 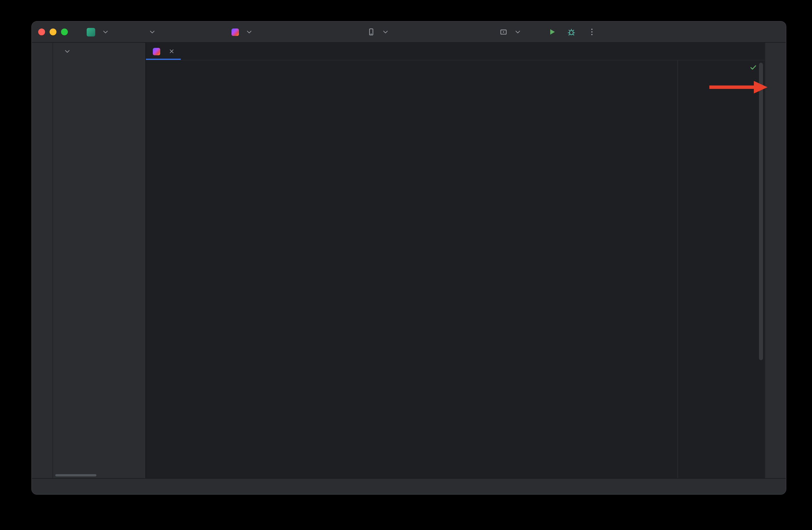 I want to click on kebab-icon, so click(x=592, y=32).